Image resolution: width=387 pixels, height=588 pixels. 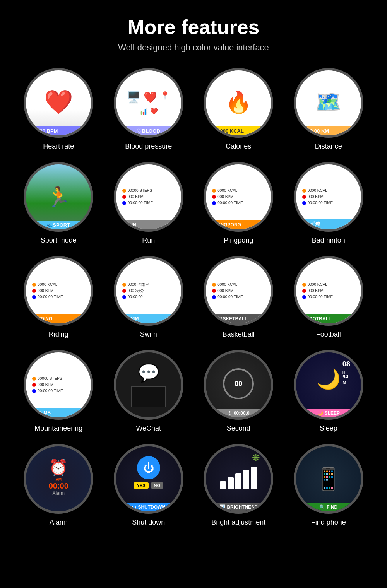 I want to click on feature-calories: 🔥 🔥 0000 KCAL Calories, so click(x=238, y=109).